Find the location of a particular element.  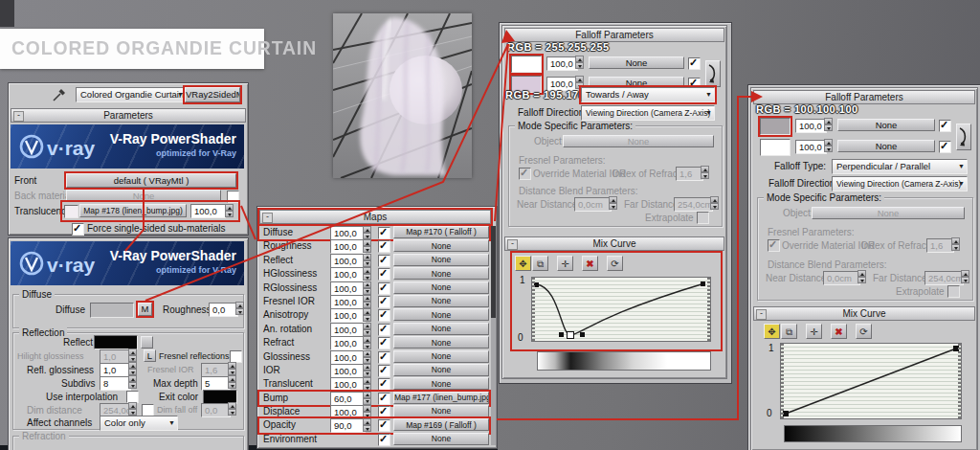

eyedropper-icon is located at coordinates (59, 95).